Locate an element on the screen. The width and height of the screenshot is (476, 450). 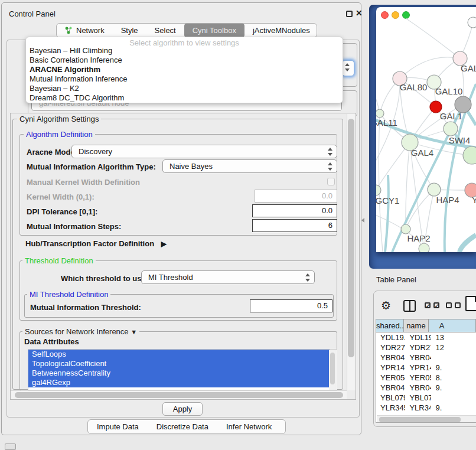
mi-threshold-label: Mutual Information Threshold: is located at coordinates (86, 307).